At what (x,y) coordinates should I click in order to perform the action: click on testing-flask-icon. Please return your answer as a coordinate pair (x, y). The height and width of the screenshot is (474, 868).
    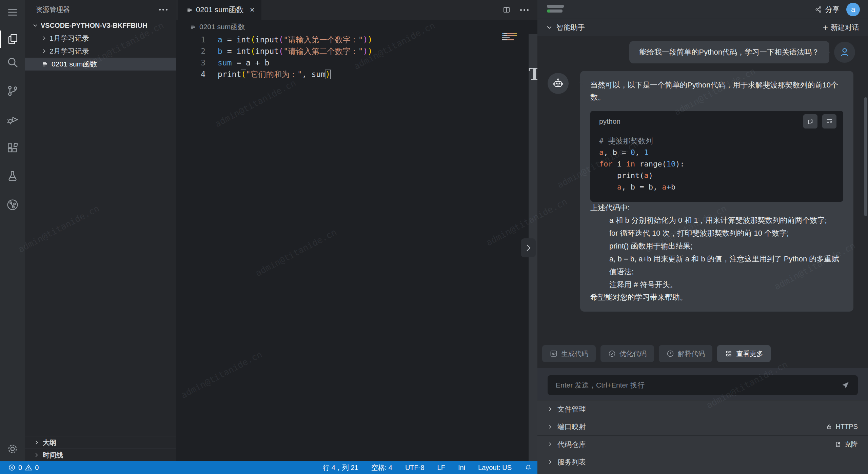
    Looking at the image, I should click on (13, 176).